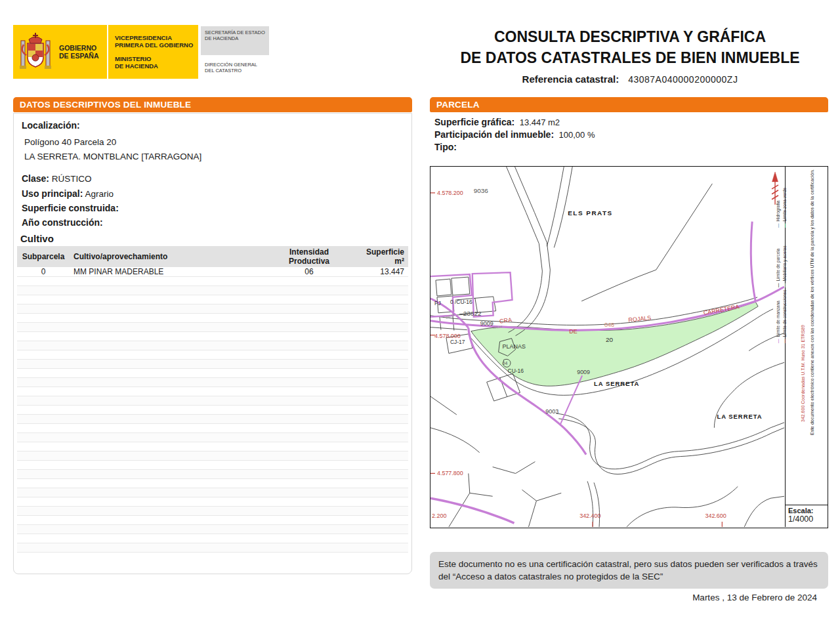 The image size is (840, 630). What do you see at coordinates (778, 316) in the screenshot?
I see `legend-item: —Límite de manzana` at bounding box center [778, 316].